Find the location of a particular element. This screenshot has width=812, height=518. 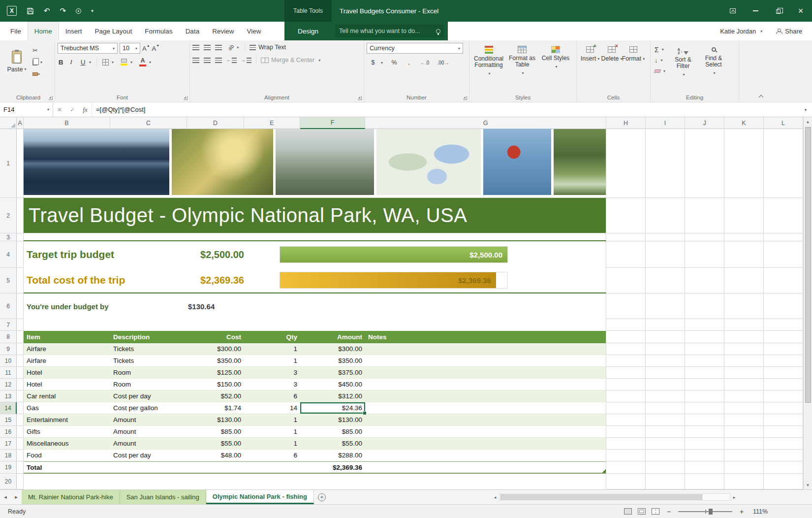

tab-data: Data is located at coordinates (193, 31).